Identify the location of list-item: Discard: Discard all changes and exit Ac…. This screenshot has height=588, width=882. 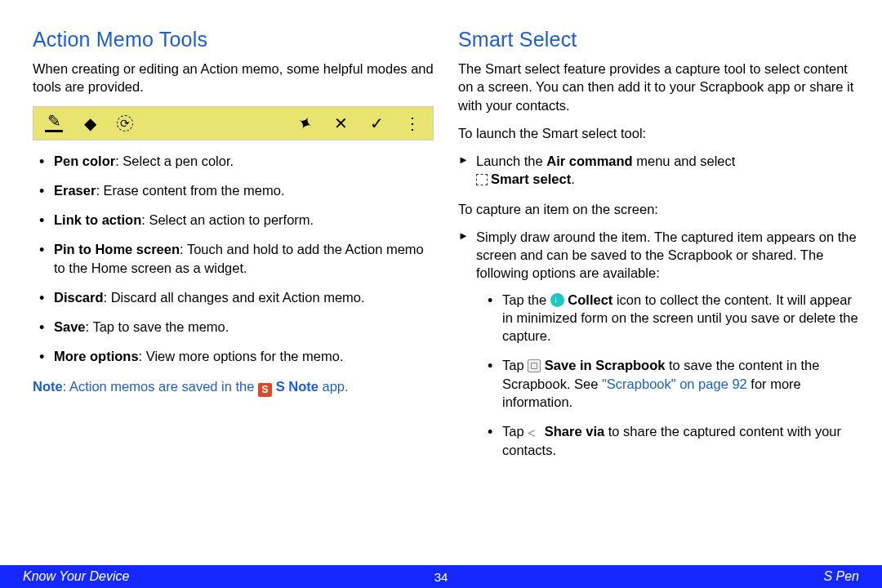
(235, 297).